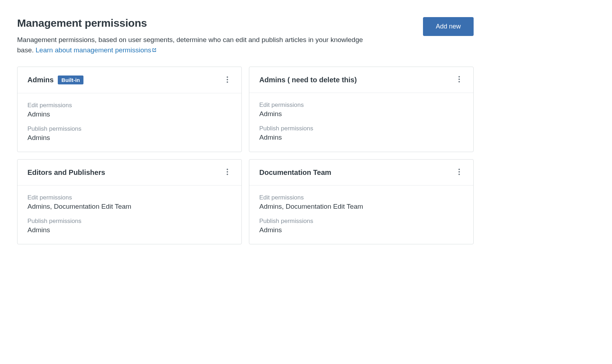 This screenshot has width=612, height=364. I want to click on card-title-wrap: AdminsBuilt-in, so click(56, 80).